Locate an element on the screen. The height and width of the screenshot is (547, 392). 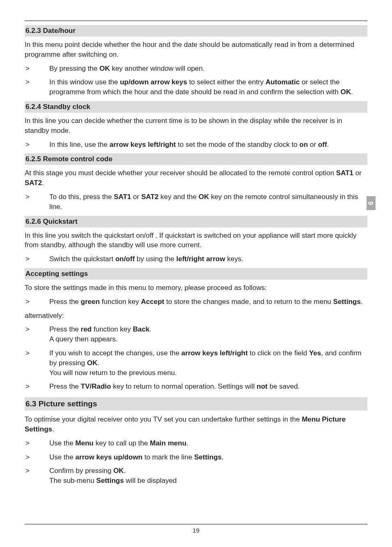
top-rule is located at coordinates (196, 21).